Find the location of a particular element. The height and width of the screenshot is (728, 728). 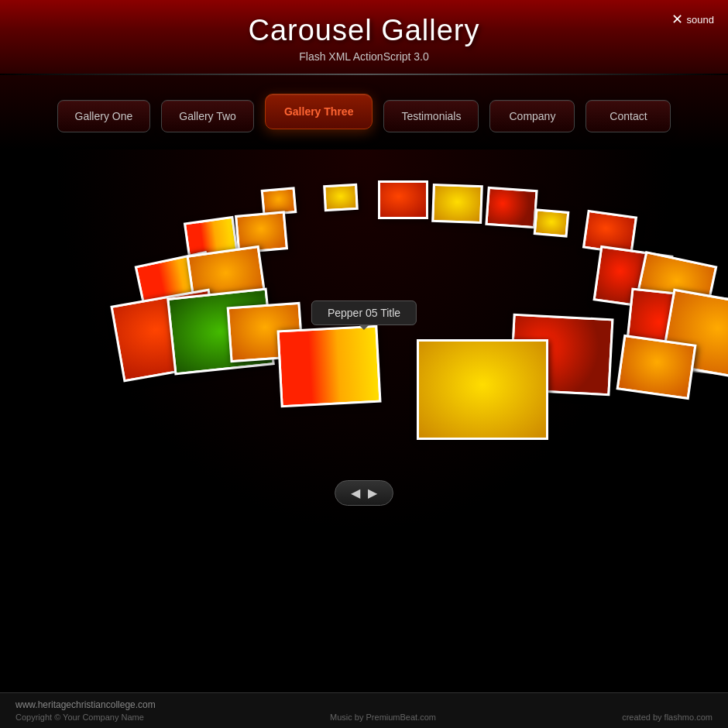

nav-gallery-one: Gallery One is located at coordinates (104, 116).